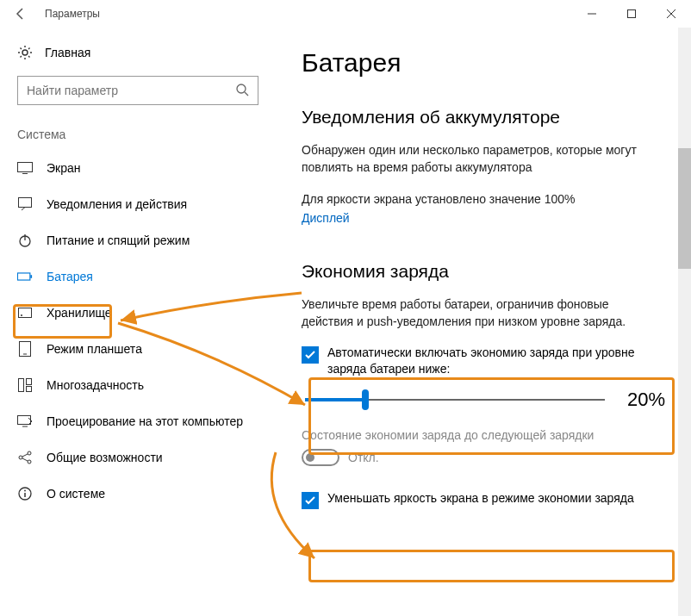 The width and height of the screenshot is (691, 616). Describe the element at coordinates (138, 168) in the screenshot. I see `sidebar-item-display: Экран` at that location.